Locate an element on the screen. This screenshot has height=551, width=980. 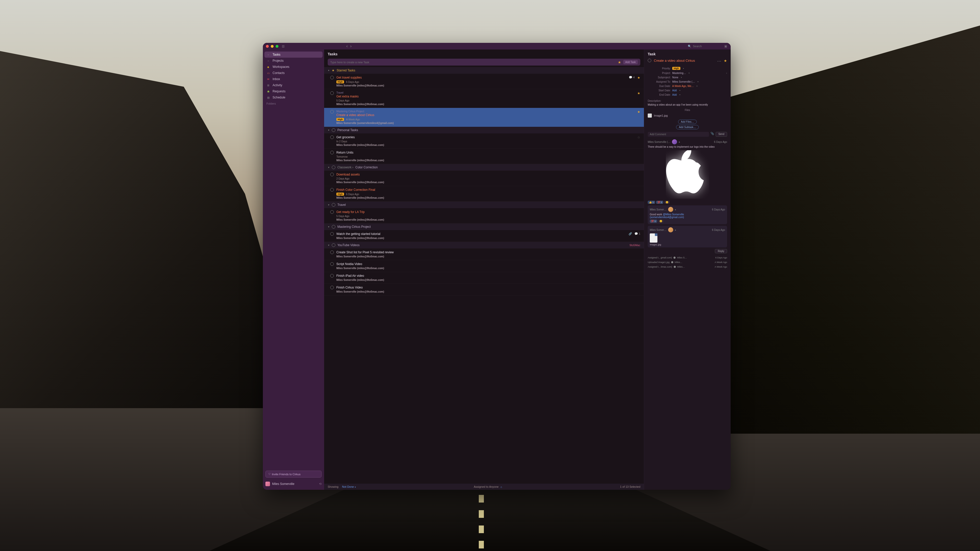
back-button: ‹ is located at coordinates (347, 46).